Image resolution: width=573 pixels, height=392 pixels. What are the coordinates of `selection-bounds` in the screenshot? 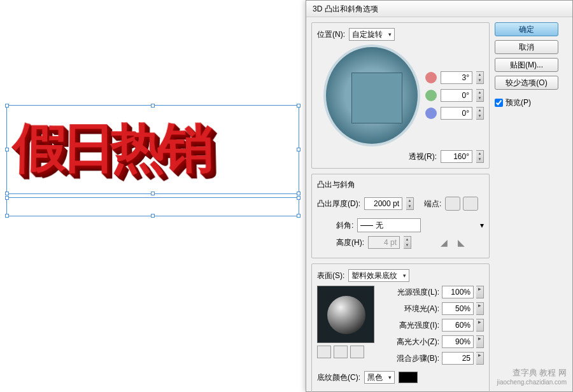 It's located at (153, 150).